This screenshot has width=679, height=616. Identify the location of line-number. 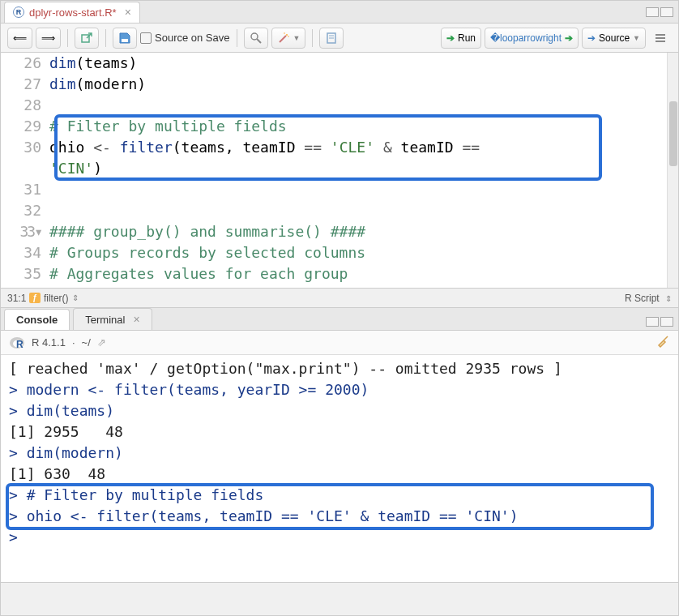
(21, 169).